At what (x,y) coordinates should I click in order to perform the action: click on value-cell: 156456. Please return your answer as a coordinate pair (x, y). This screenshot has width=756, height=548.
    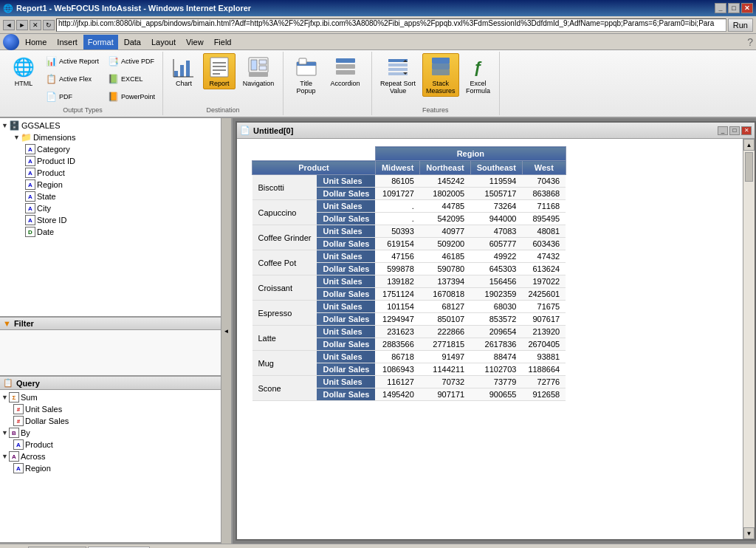
    Looking at the image, I should click on (496, 282).